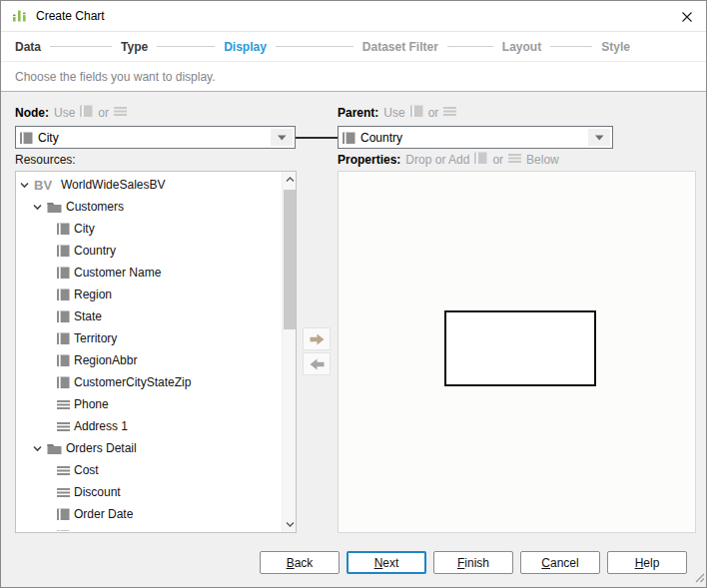  I want to click on node-or-text: or, so click(104, 113).